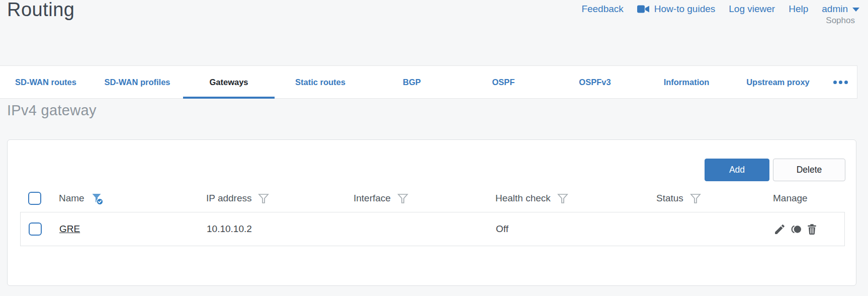 The width and height of the screenshot is (868, 296). What do you see at coordinates (41, 10) in the screenshot?
I see `page-title: Routing` at bounding box center [41, 10].